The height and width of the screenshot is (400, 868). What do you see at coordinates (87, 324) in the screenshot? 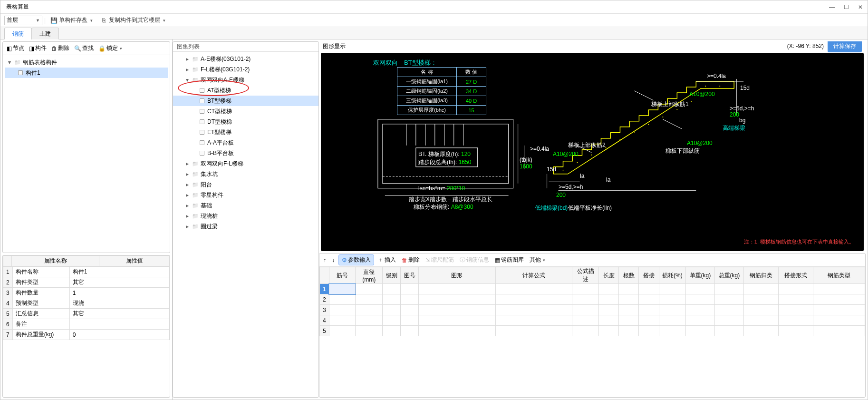
I see `property-row: 6备注` at bounding box center [87, 324].